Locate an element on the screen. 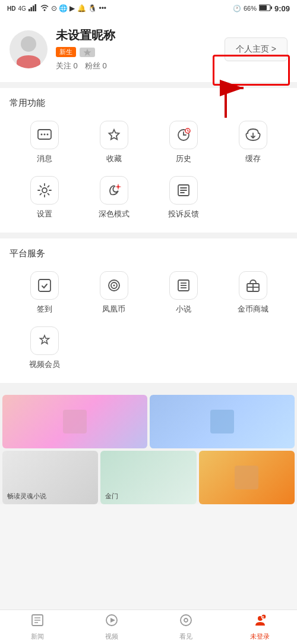 The width and height of the screenshot is (297, 644). common-favorites: 收藏 is located at coordinates (114, 143).